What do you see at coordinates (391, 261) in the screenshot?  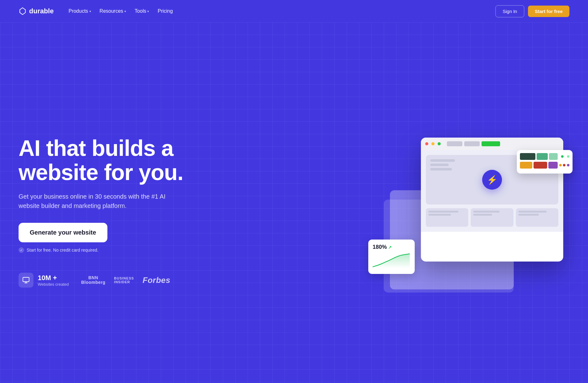 I see `mini-chart` at bounding box center [391, 261].